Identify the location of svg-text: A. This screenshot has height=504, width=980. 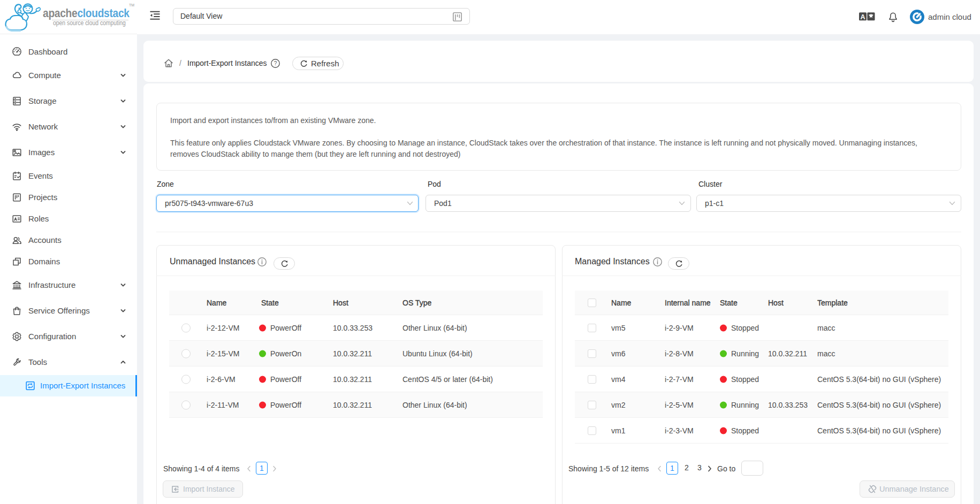
(863, 17).